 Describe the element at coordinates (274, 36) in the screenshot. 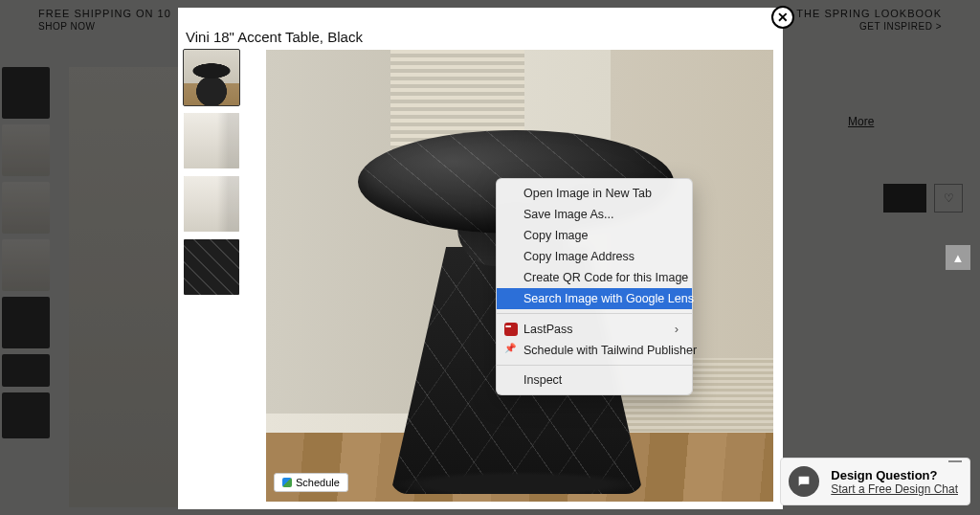

I see `modal-title: Vini 18" Accent Table, Black` at that location.